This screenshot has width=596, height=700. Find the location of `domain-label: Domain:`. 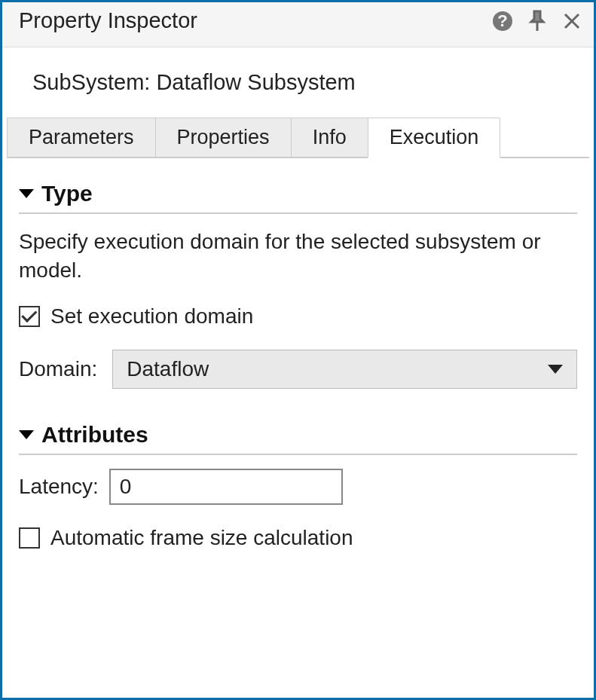

domain-label: Domain: is located at coordinates (58, 369).